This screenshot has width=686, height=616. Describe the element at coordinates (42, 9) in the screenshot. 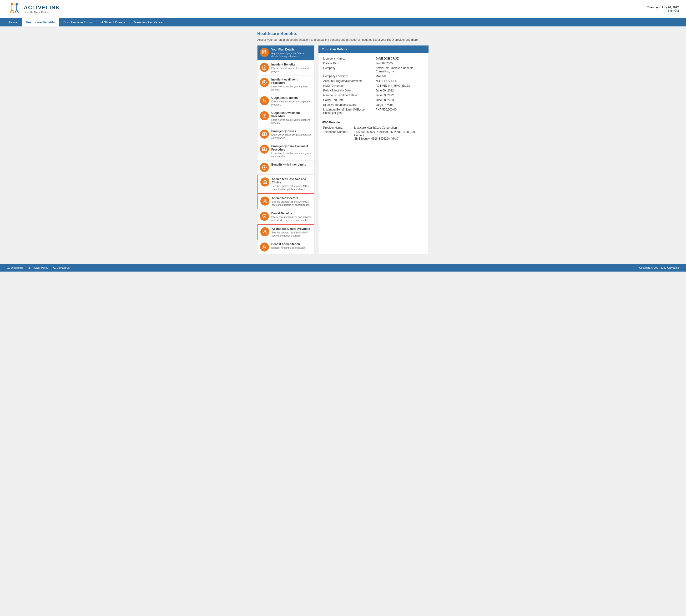

I see `logo-text: ACTIVELINK Benefits Made Better` at that location.